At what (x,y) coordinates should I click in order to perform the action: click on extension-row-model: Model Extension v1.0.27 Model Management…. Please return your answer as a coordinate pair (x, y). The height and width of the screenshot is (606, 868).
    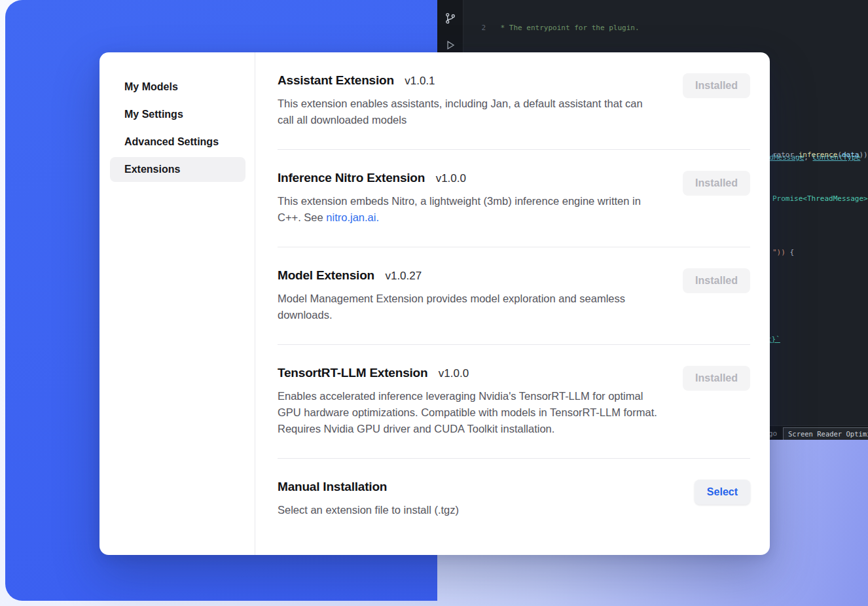
    Looking at the image, I should click on (514, 296).